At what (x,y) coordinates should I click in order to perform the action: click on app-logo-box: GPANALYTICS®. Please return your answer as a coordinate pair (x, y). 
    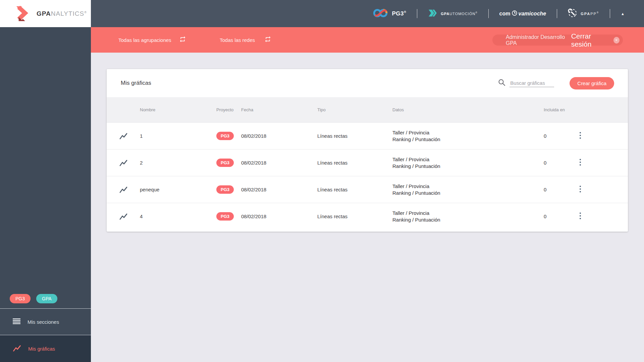
    Looking at the image, I should click on (46, 13).